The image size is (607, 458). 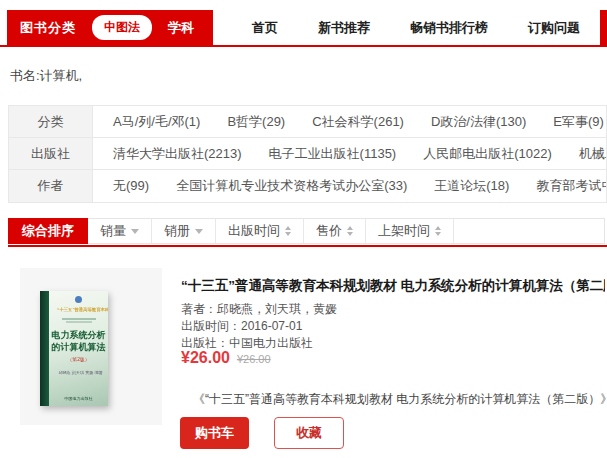 I want to click on cover-banner: “十三五”普通高等教育本科规划教材, so click(x=78, y=309).